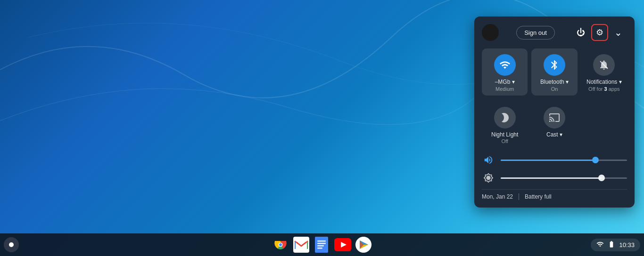 The width and height of the screenshot is (644, 256). Describe the element at coordinates (604, 82) in the screenshot. I see `notifications-label: Notifications ▾` at that location.